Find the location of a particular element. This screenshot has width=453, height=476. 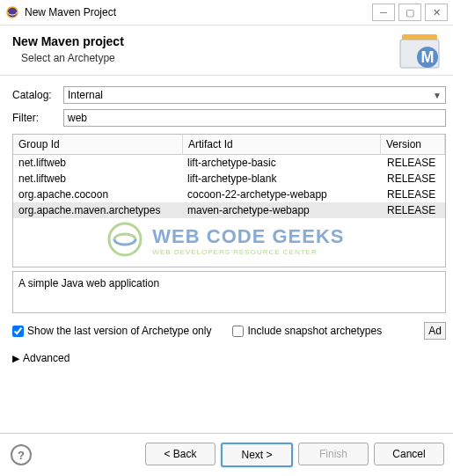

cell-group: org.apache.maven.archetypes is located at coordinates (98, 210).